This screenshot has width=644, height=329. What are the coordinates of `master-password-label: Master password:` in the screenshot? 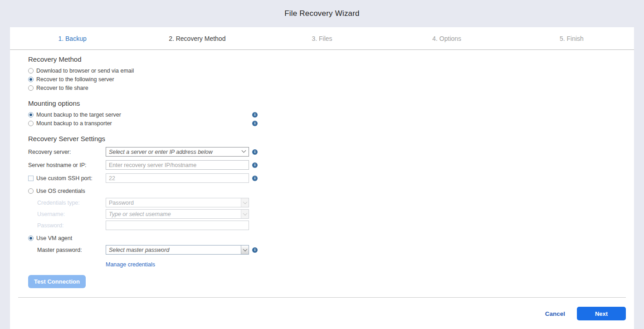 It's located at (67, 250).